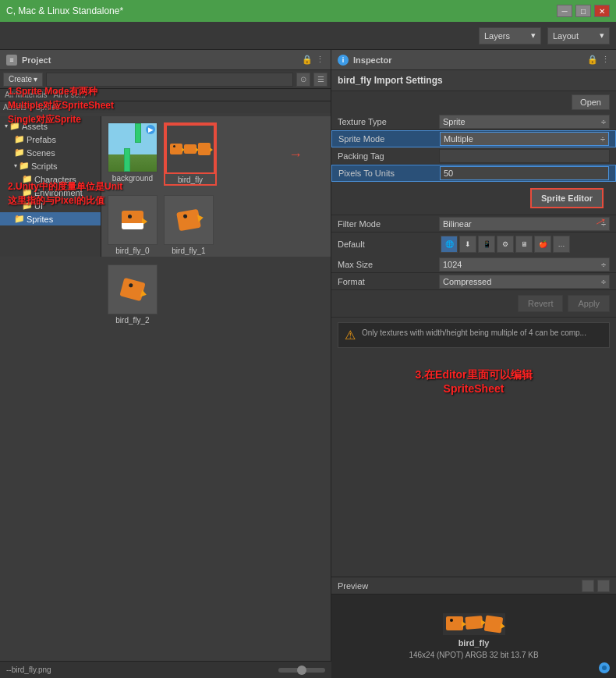  I want to click on preview-header: Preview, so click(474, 586).